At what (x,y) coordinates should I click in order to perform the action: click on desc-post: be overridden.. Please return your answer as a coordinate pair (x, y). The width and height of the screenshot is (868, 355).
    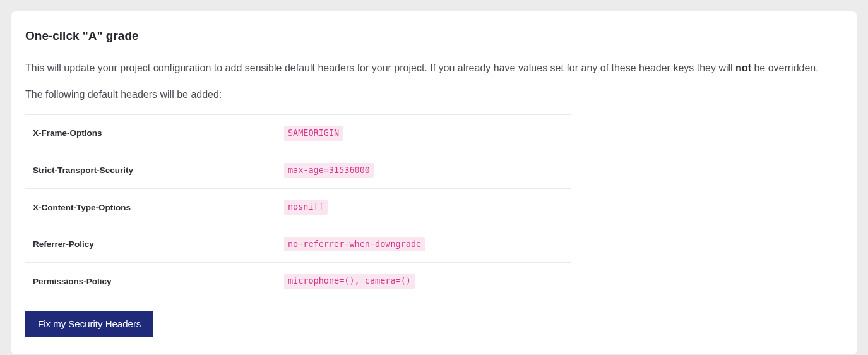
    Looking at the image, I should click on (785, 68).